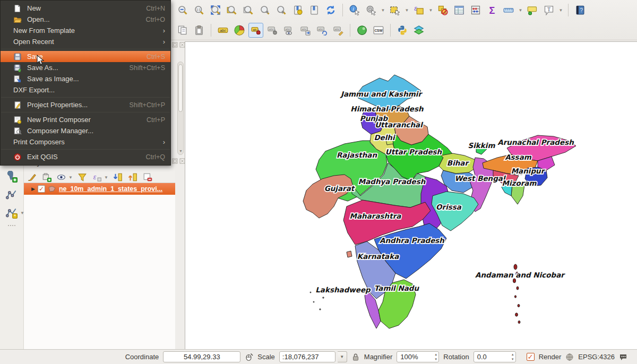  I want to click on m-new-icon, so click(18, 8).